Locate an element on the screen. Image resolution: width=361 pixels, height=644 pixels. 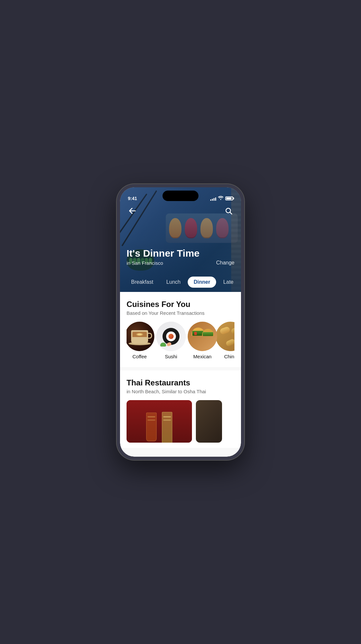
cuisines-section: Cuisines For You Based on Your Recent Tr… is located at coordinates (180, 330).